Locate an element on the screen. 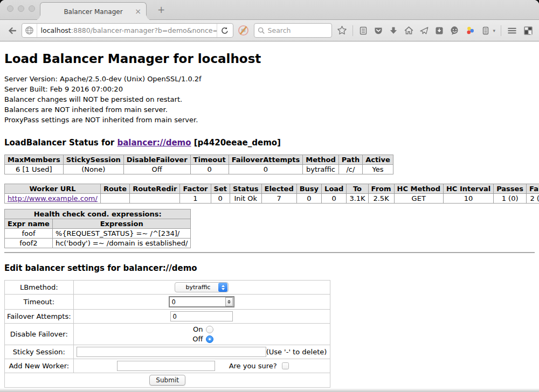  cell-passes: 1 (0) is located at coordinates (510, 199).